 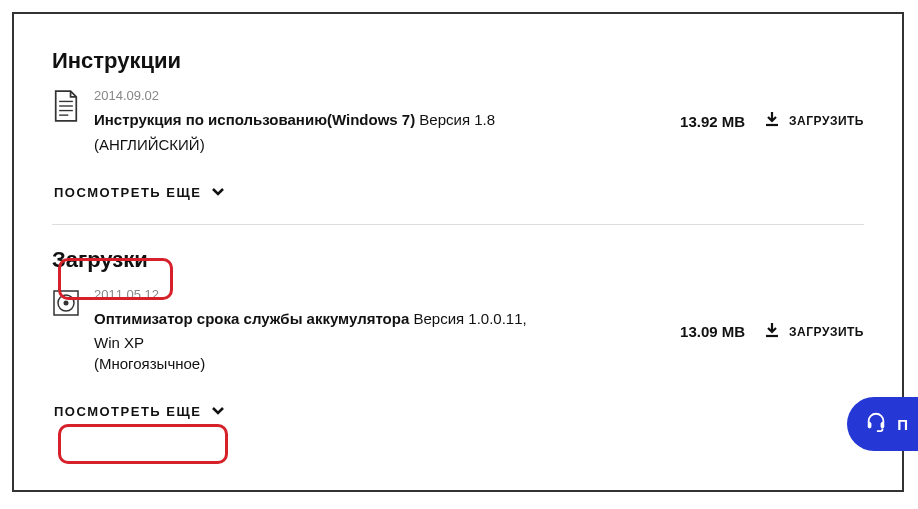 What do you see at coordinates (814, 121) in the screenshot?
I see `instruction-download-button: ЗАГРУЗИТЬ` at bounding box center [814, 121].